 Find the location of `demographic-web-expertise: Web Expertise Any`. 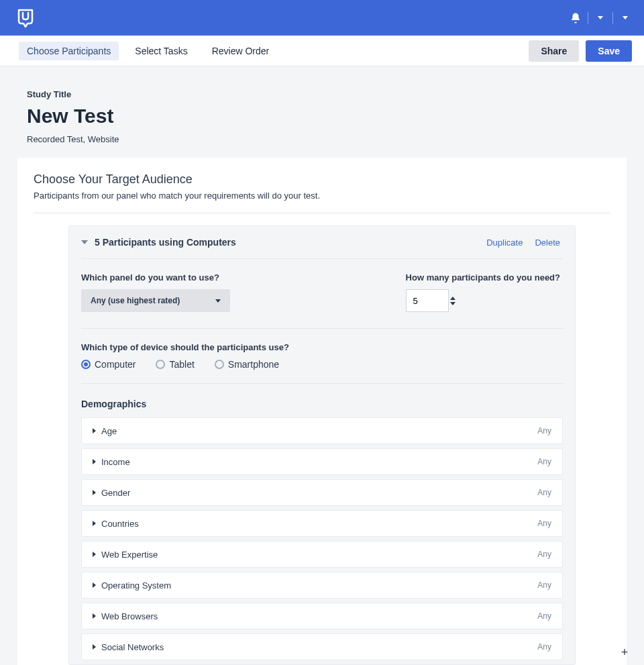

demographic-web-expertise: Web Expertise Any is located at coordinates (322, 554).